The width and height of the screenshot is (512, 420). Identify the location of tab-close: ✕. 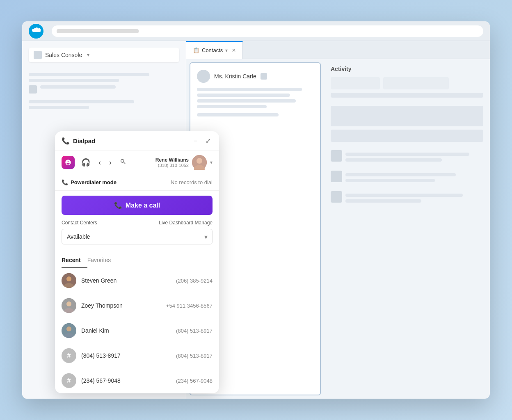
(234, 50).